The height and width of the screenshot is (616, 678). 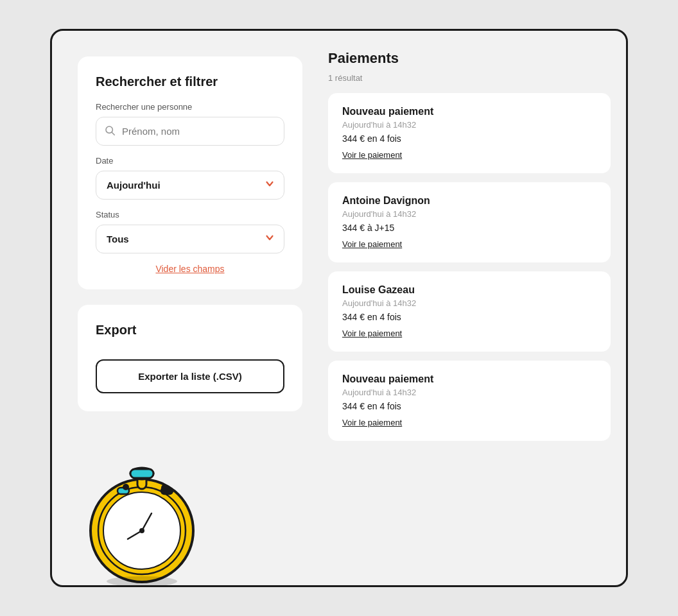 I want to click on payment-amount-0: 344 € en 4 fois, so click(x=469, y=139).